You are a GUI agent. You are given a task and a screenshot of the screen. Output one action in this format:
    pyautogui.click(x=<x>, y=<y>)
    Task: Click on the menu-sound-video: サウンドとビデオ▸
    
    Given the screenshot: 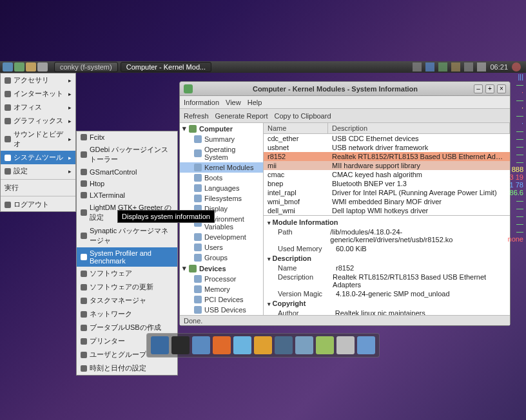 What is the action you would take?
    pyautogui.click(x=38, y=139)
    